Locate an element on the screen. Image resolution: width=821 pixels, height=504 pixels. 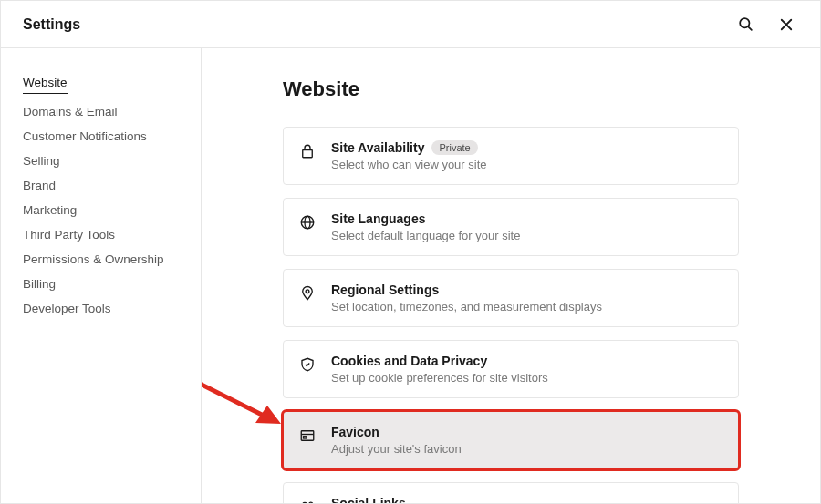
card-site-availability: Site Availability Private Select who can… is located at coordinates (511, 156).